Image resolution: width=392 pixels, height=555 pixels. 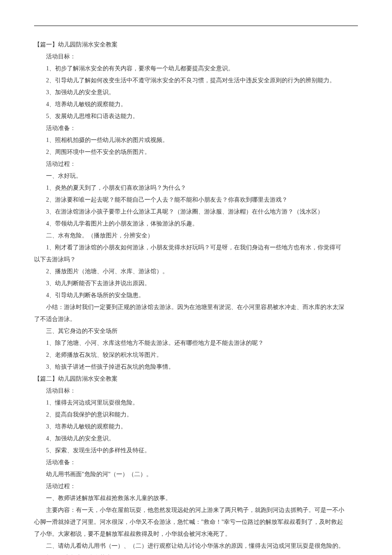 I want to click on text-line: 2、老师播放石灰坑、较深的积水坑等图片。, so click(x=196, y=355).